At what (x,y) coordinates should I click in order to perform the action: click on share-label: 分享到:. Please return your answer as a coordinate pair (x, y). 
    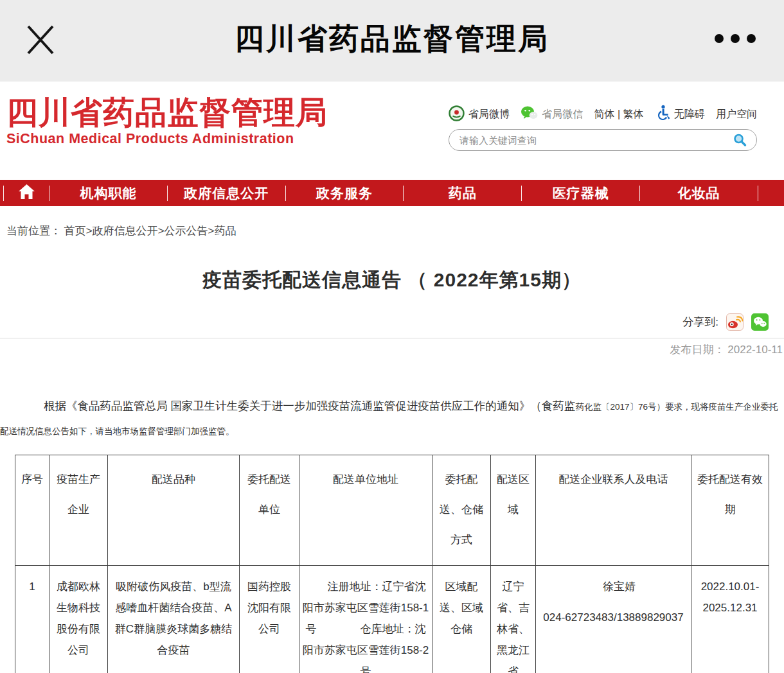
    Looking at the image, I should click on (700, 322).